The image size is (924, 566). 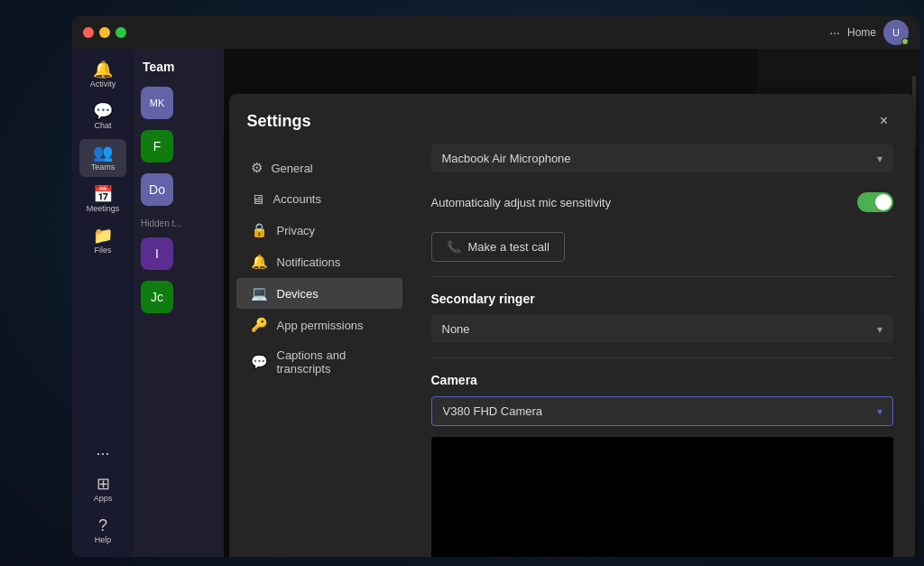 I want to click on meetings-label: Meetings, so click(x=103, y=209).